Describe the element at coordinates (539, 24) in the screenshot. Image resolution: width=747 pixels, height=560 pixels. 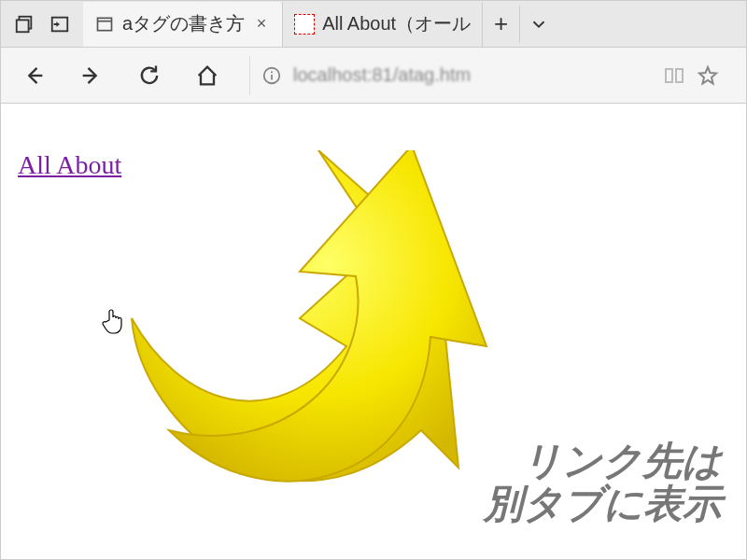
I see `tab-overflow-button` at that location.